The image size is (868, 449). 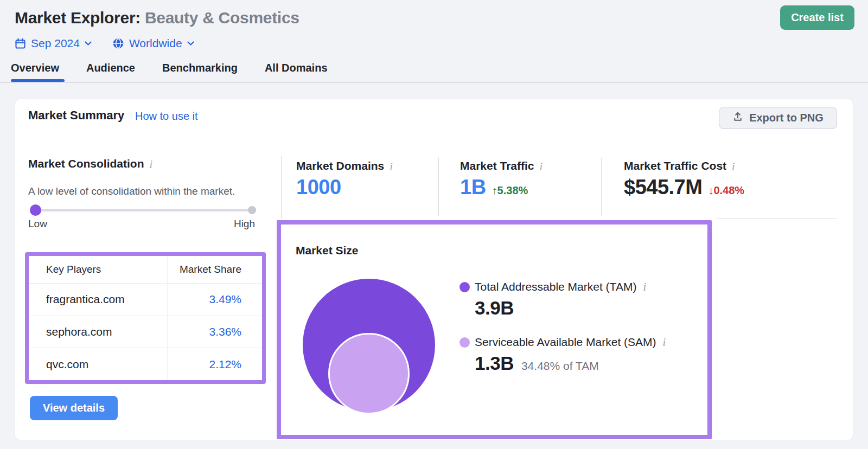 What do you see at coordinates (494, 188) in the screenshot?
I see `market-traffic-value-row: 1B ↑5.38%` at bounding box center [494, 188].